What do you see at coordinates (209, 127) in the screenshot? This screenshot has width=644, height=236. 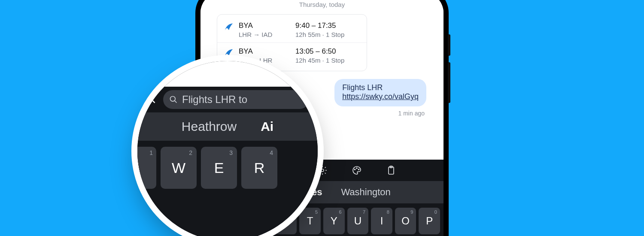 I see `suggestion: Heathrow` at bounding box center [209, 127].